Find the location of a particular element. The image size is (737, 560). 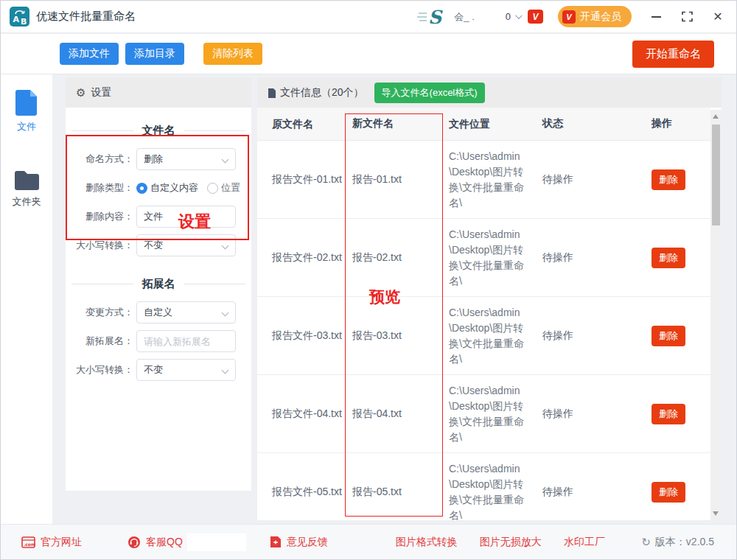

col-original-name: 原文件名 is located at coordinates (301, 124).